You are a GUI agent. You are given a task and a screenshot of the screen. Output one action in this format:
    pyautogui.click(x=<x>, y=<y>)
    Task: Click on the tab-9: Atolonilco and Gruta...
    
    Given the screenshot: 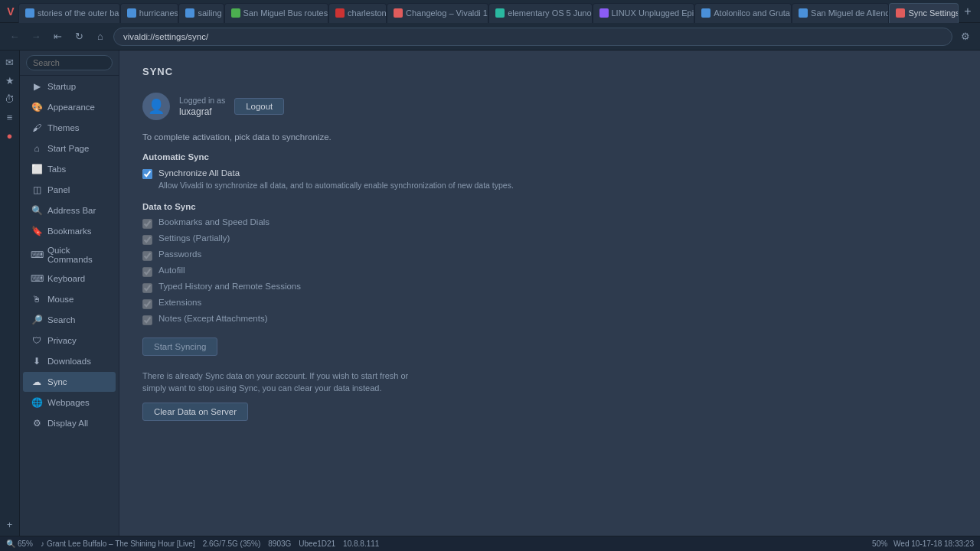 What is the action you would take?
    pyautogui.click(x=743, y=13)
    